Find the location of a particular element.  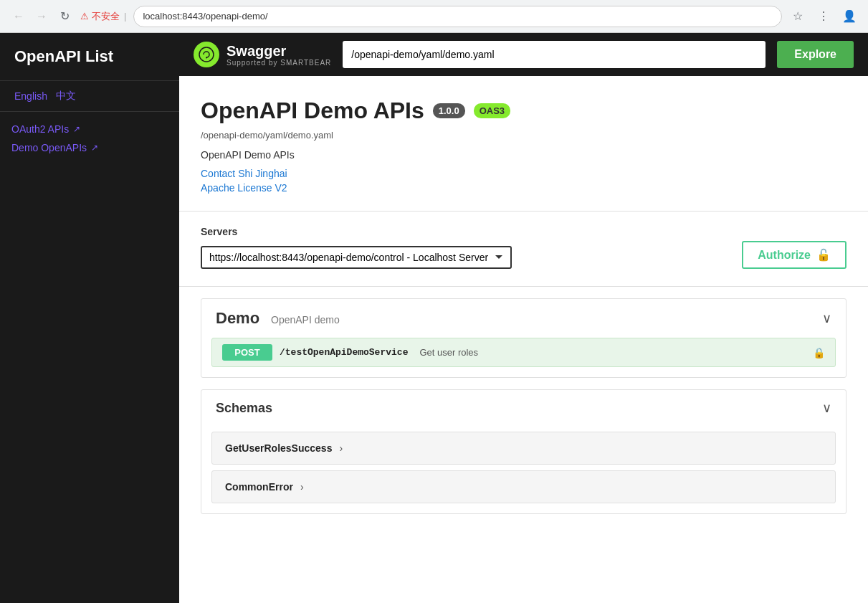

post-method-badge: POST is located at coordinates (247, 353).